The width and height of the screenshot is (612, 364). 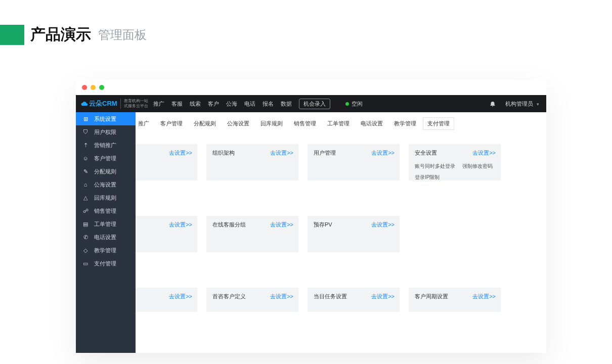 I want to click on settings-card-customer-cycle: 客户周期设置 去设置>>, so click(x=455, y=300).